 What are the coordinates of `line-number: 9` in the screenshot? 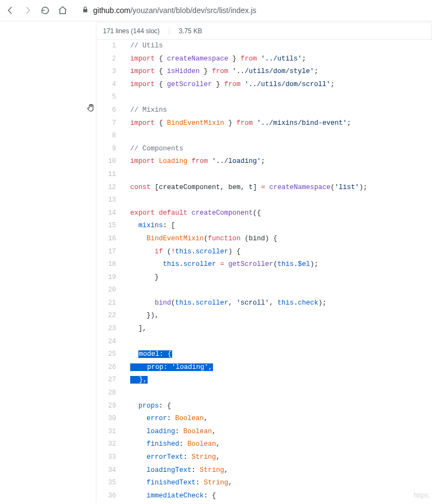 It's located at (111, 149).